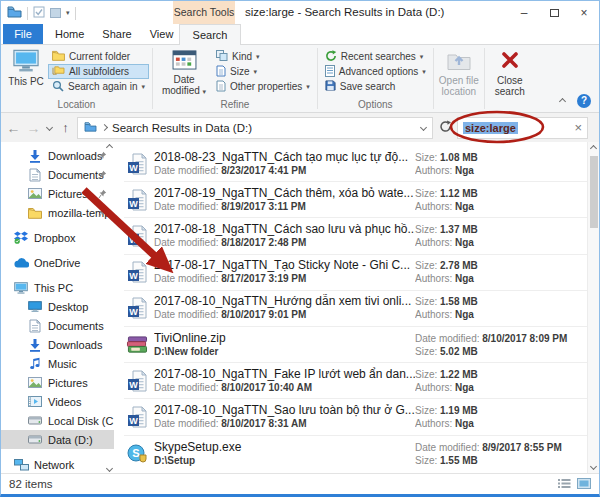  I want to click on file-subtitle: Date modified: 8/18/2017 2:48 PM, so click(284, 243).